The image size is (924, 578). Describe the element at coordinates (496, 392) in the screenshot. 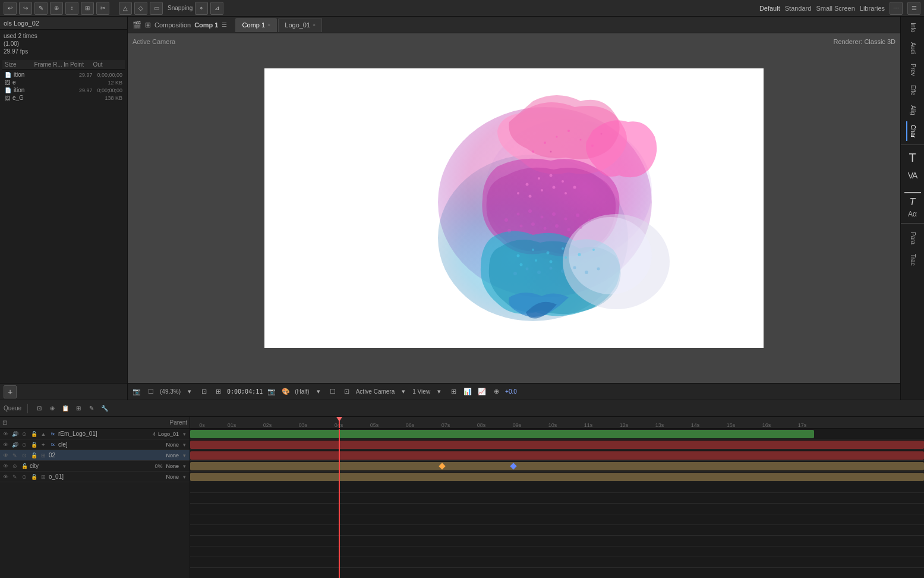

I see `viewer-btn-10: ⊕` at that location.